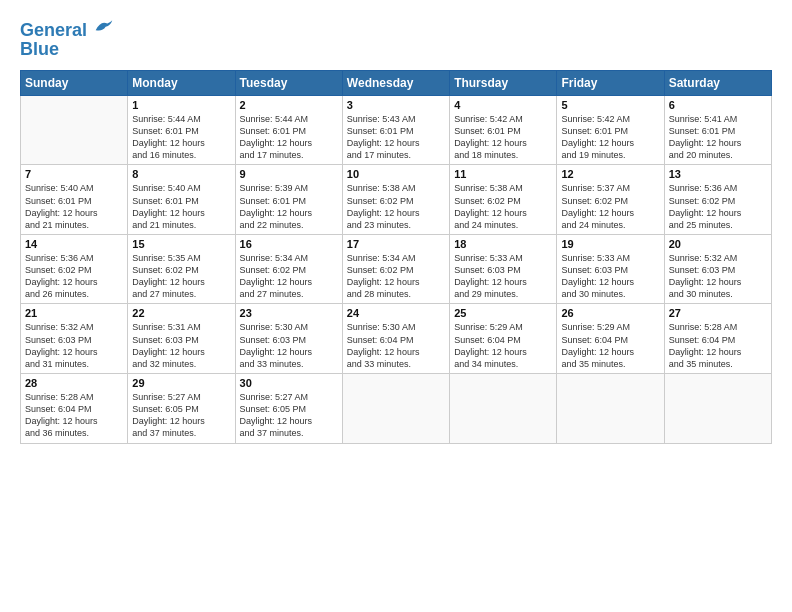  Describe the element at coordinates (67, 50) in the screenshot. I see `logo-blue: Blue` at that location.